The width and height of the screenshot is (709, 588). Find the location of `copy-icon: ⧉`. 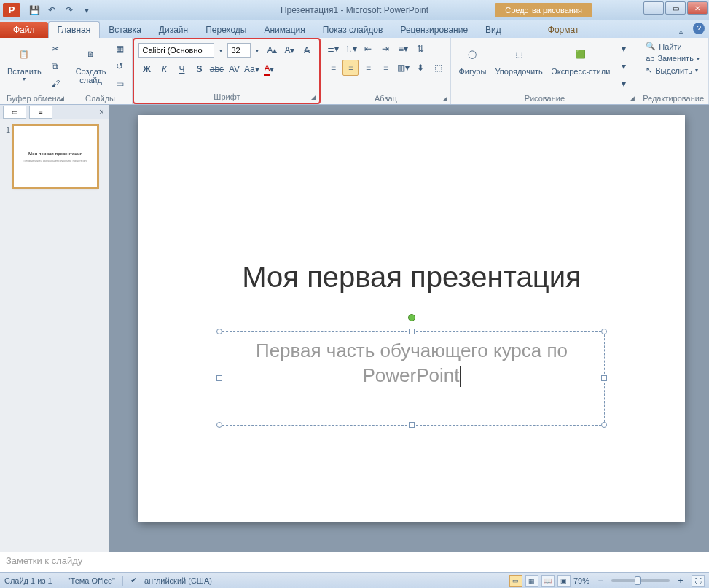

copy-icon: ⧉ is located at coordinates (55, 66).